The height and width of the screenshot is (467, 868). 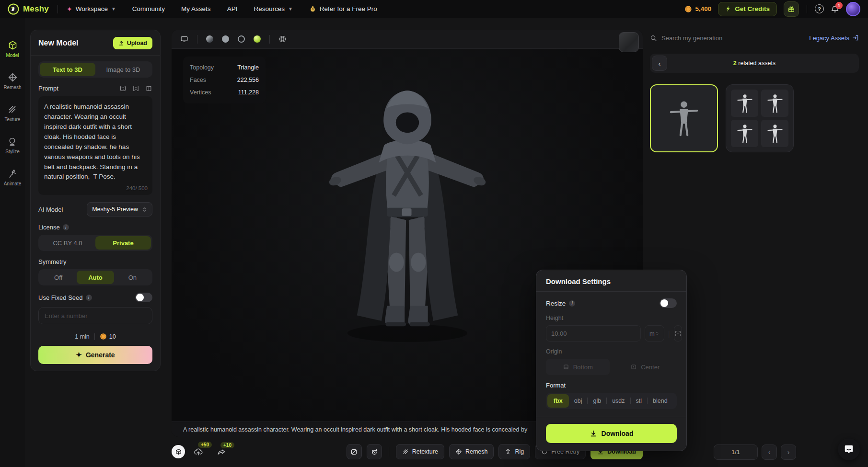 What do you see at coordinates (198, 452) in the screenshot?
I see `publish-button: +50` at bounding box center [198, 452].